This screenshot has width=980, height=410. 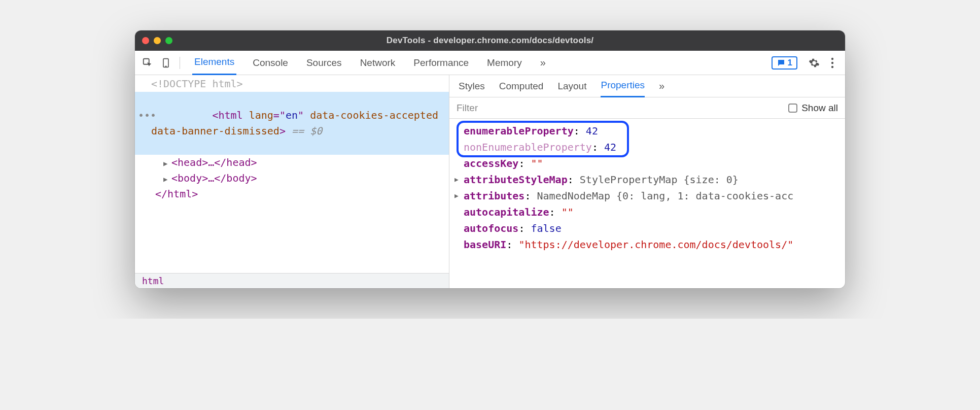 I want to click on properties-list: enumerableProperty: 42nonEnumerablePrope…, so click(x=647, y=188).